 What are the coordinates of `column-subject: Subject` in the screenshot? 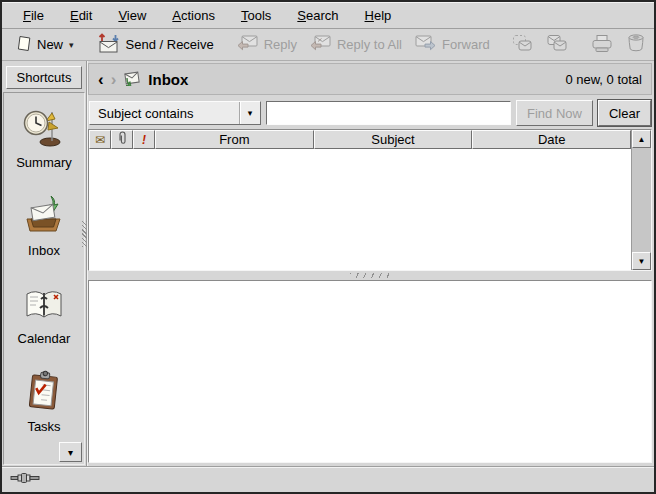 It's located at (394, 140).